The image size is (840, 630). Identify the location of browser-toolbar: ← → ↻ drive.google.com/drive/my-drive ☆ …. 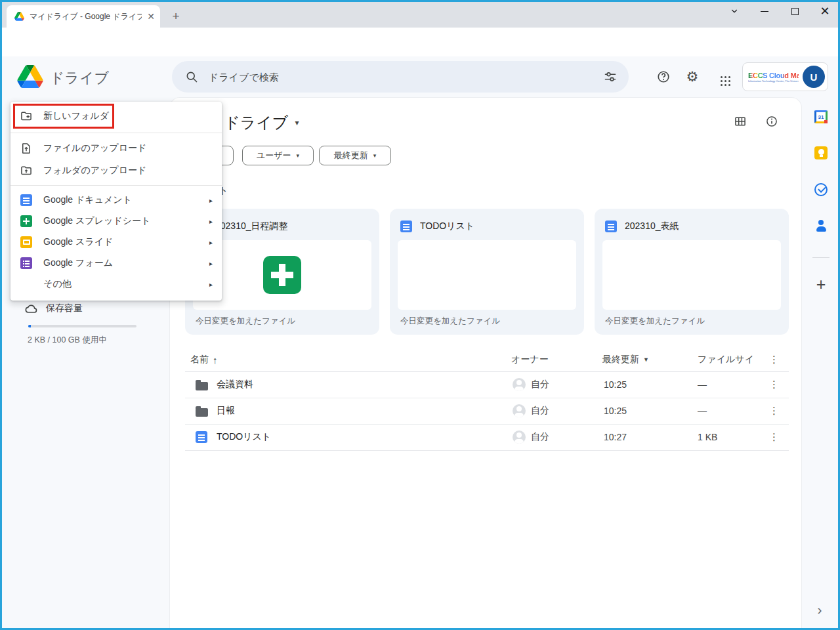
(420, 42).